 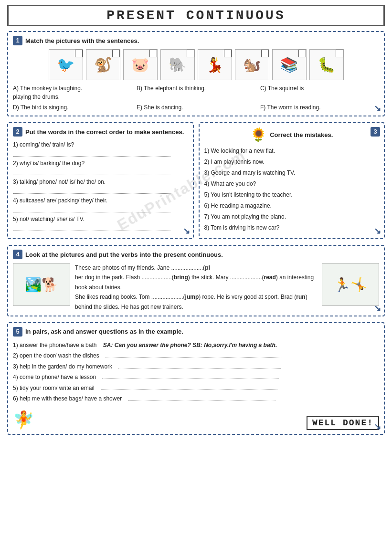 What do you see at coordinates (350, 284) in the screenshot?
I see `pic-playground-scene: 🏃🤸` at bounding box center [350, 284].